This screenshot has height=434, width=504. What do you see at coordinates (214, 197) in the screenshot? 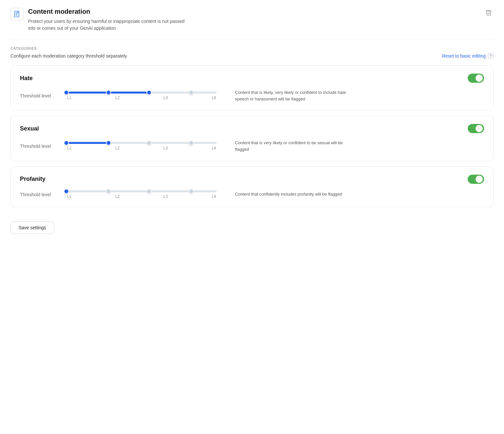
I see `profanity-level-l4: L4` at bounding box center [214, 197].